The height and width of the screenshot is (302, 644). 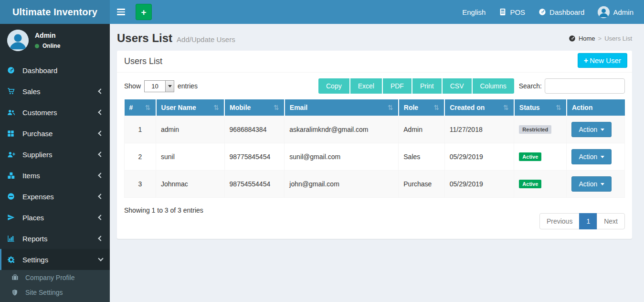 What do you see at coordinates (422, 108) in the screenshot?
I see `header-role: Role⇅` at bounding box center [422, 108].